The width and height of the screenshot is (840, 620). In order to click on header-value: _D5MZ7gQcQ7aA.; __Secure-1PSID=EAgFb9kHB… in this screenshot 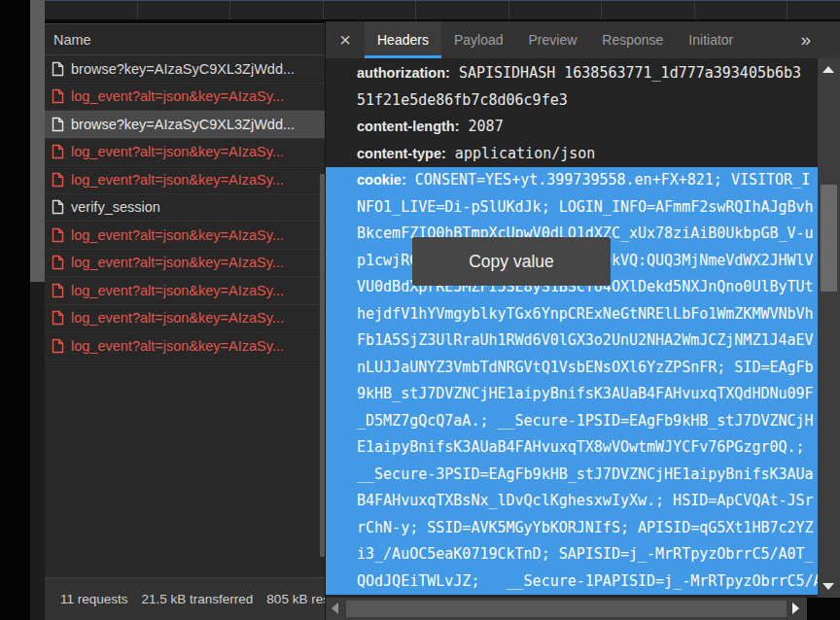, I will do `click(585, 421)`.